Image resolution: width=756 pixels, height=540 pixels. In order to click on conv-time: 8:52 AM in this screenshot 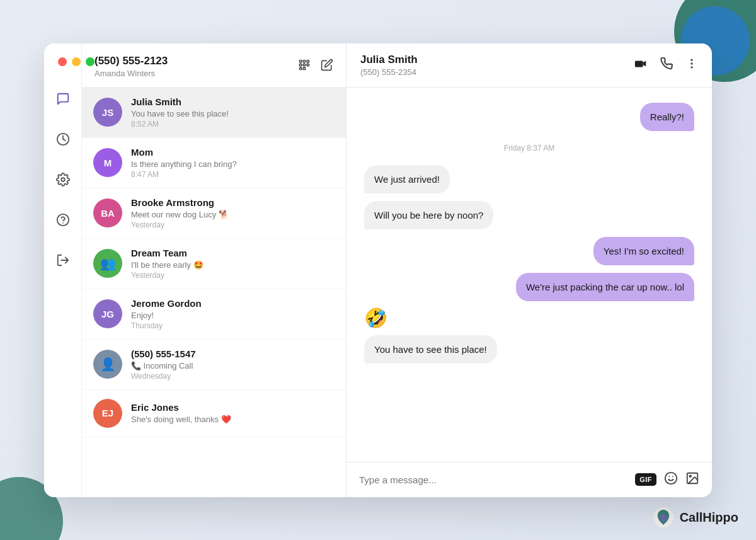, I will do `click(233, 124)`.